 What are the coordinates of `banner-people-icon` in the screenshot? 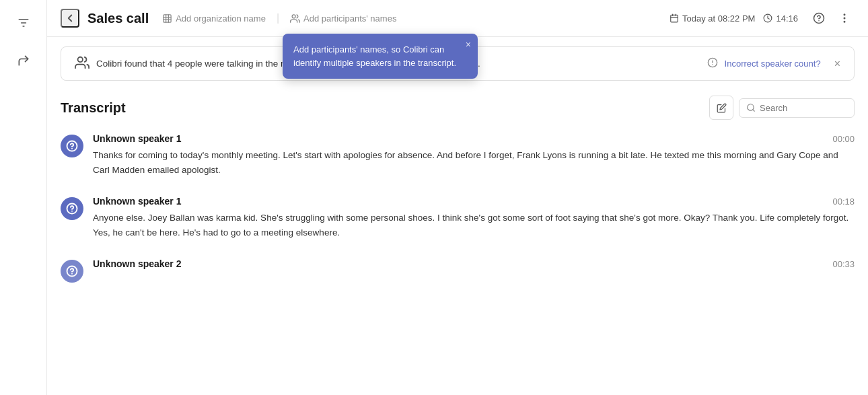 It's located at (82, 63).